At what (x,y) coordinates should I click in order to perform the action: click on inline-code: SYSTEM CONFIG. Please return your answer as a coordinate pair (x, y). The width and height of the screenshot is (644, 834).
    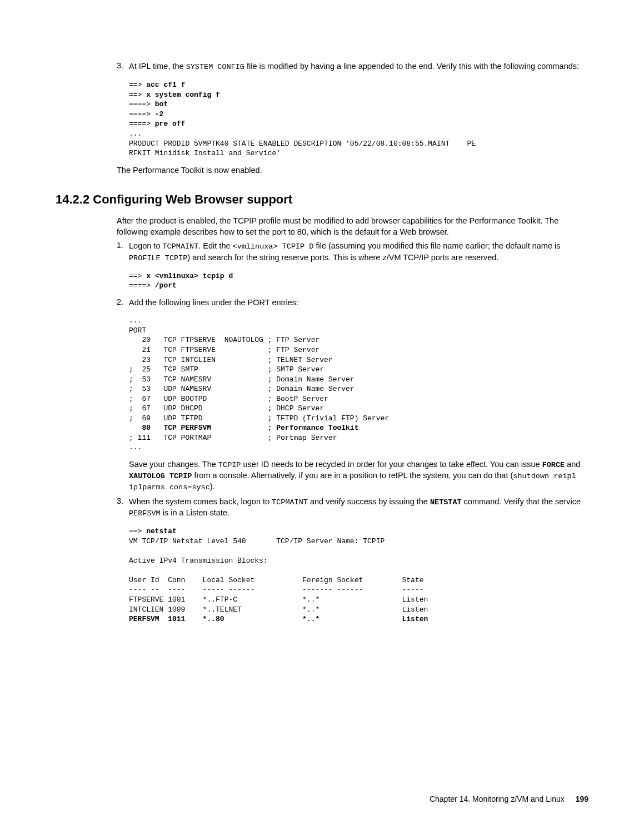
    Looking at the image, I should click on (216, 67).